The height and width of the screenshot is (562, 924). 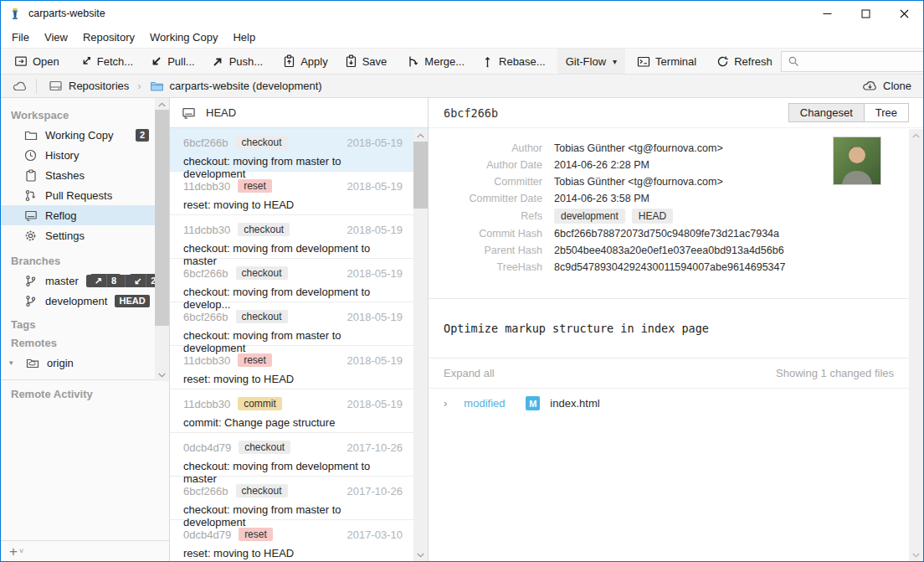 I want to click on cloud-services-button, so click(x=23, y=86).